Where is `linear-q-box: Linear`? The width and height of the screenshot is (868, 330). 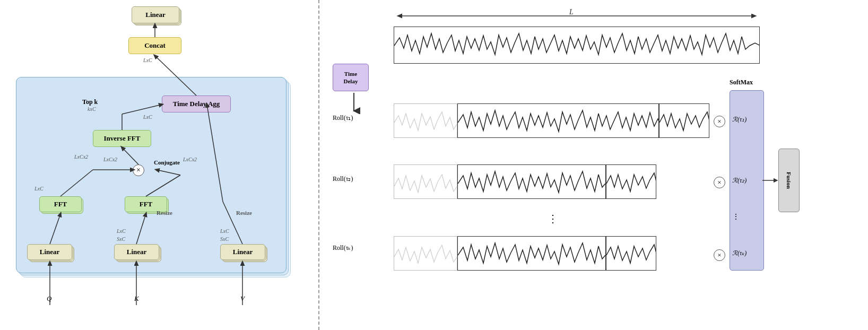 linear-q-box: Linear is located at coordinates (50, 252).